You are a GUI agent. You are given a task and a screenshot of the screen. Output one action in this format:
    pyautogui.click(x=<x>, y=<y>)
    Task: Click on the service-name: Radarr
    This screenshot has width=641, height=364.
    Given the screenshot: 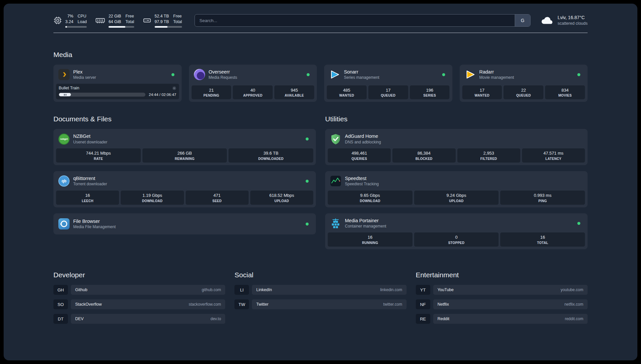 What is the action you would take?
    pyautogui.click(x=497, y=72)
    